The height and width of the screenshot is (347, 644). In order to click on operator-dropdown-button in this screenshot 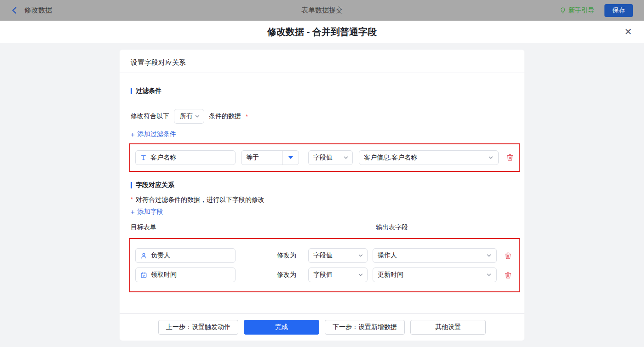, I will do `click(291, 158)`.